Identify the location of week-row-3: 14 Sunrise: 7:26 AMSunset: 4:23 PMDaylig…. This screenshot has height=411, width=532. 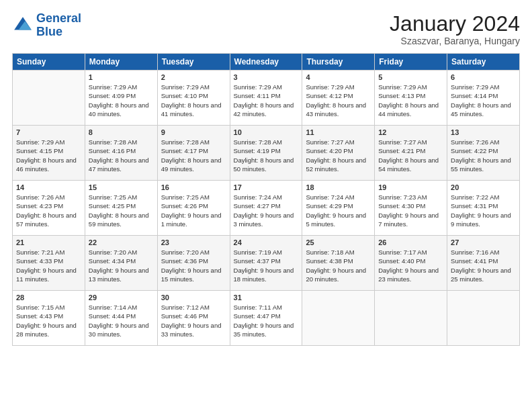
(266, 208).